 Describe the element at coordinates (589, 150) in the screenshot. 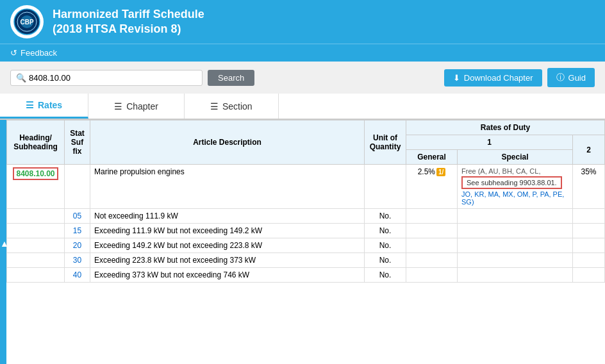

I see `col2-header: 2` at that location.